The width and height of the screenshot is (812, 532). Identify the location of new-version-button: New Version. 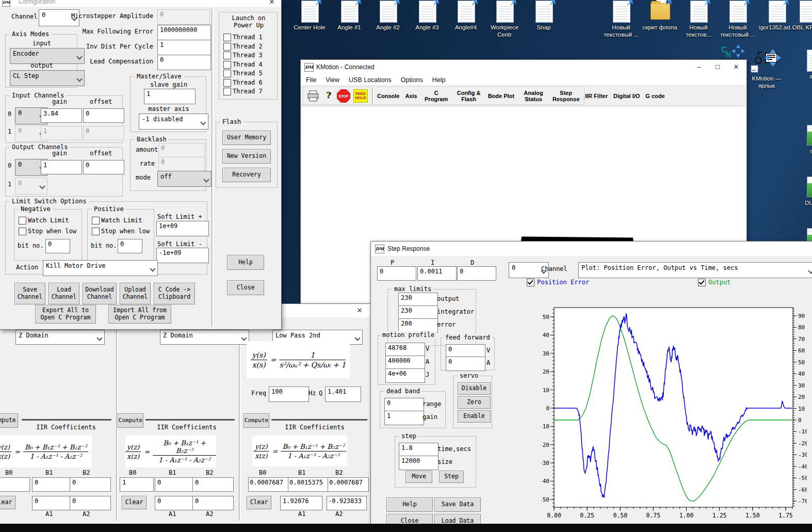
(247, 156).